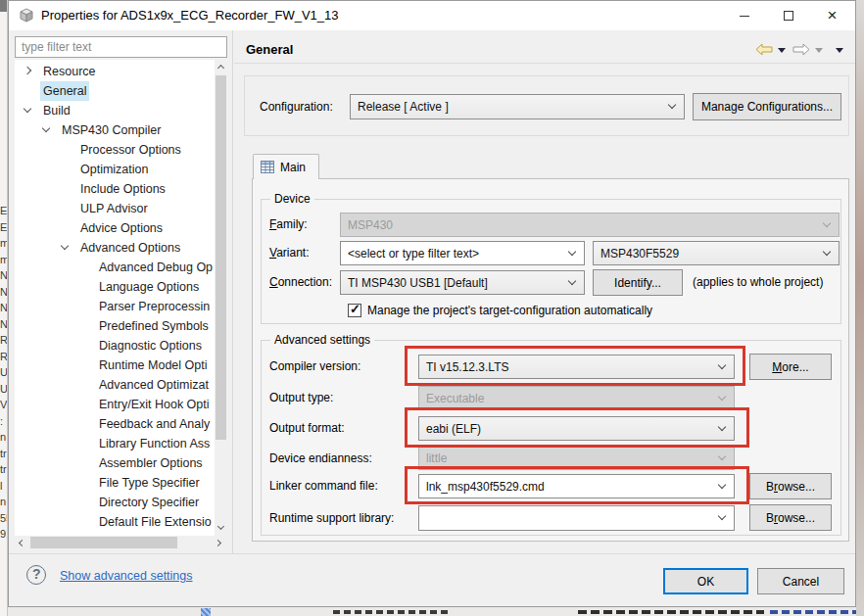  I want to click on back-icon, so click(764, 51).